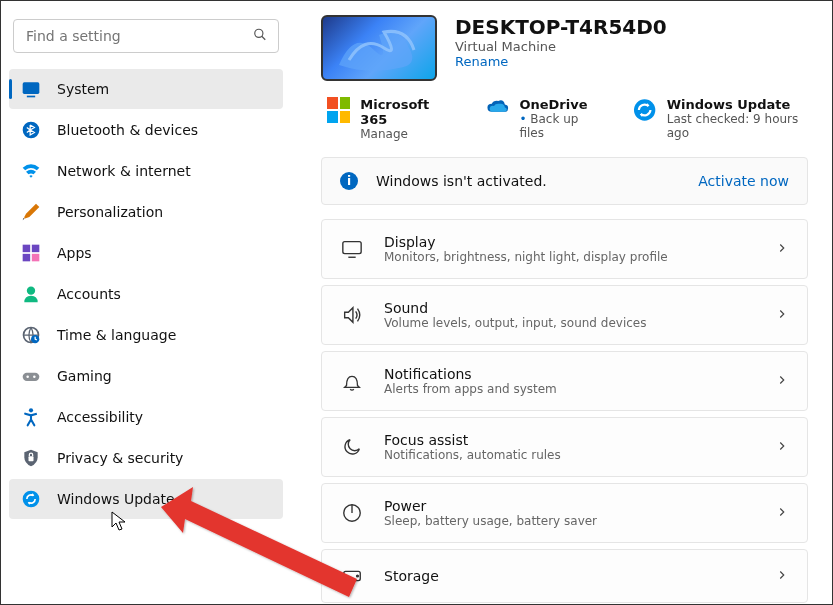 The width and height of the screenshot is (833, 605). What do you see at coordinates (84, 376) in the screenshot?
I see `sidebar-item-label: Gaming` at bounding box center [84, 376].